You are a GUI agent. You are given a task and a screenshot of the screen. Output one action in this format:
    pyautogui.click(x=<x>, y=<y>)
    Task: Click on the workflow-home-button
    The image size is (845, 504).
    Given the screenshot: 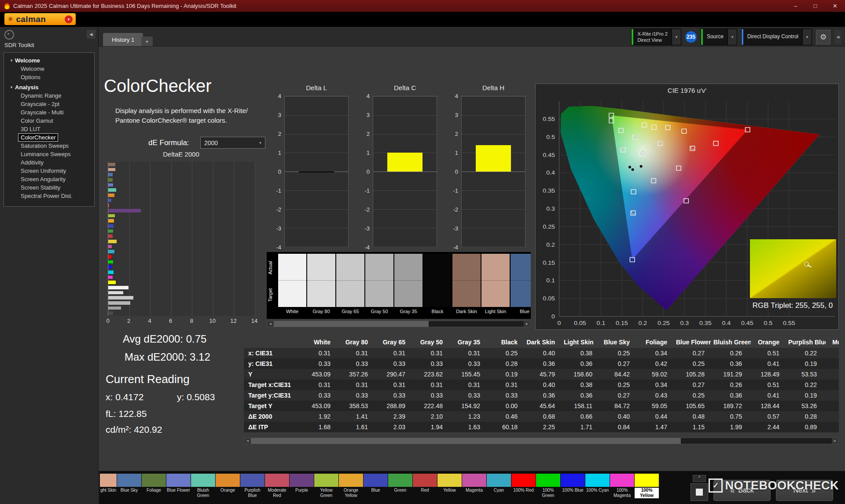 What is the action you would take?
    pyautogui.click(x=9, y=35)
    